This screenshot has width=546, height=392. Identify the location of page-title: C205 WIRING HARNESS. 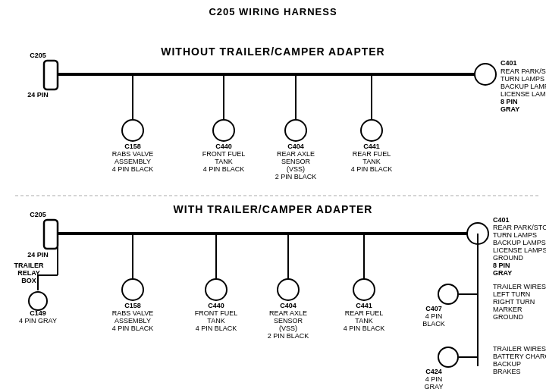
(273, 9).